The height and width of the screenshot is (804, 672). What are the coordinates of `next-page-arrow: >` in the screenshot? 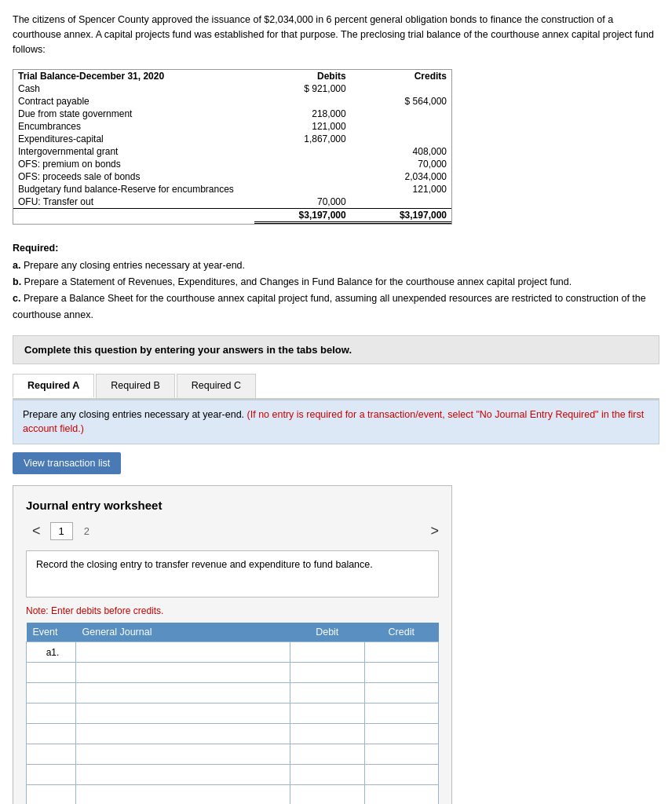 It's located at (435, 531).